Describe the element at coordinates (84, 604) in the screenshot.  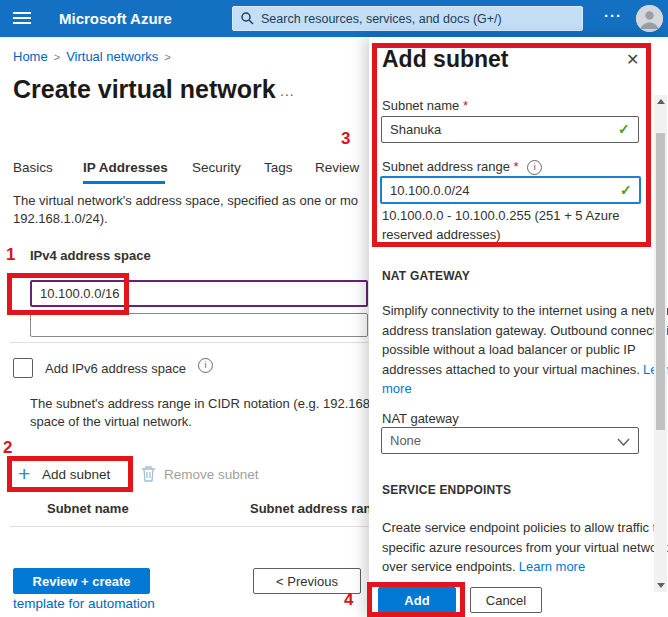
I see `template-automation-link: template for automation` at that location.